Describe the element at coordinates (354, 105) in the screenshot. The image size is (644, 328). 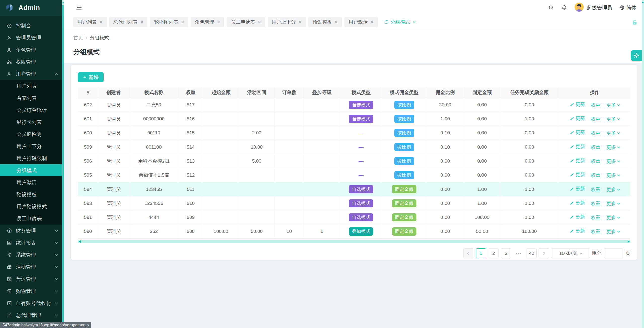
I see `table-row: 602 管理员 二充50 517 自选模式 按比例 30.00 0.00 0.0…` at that location.